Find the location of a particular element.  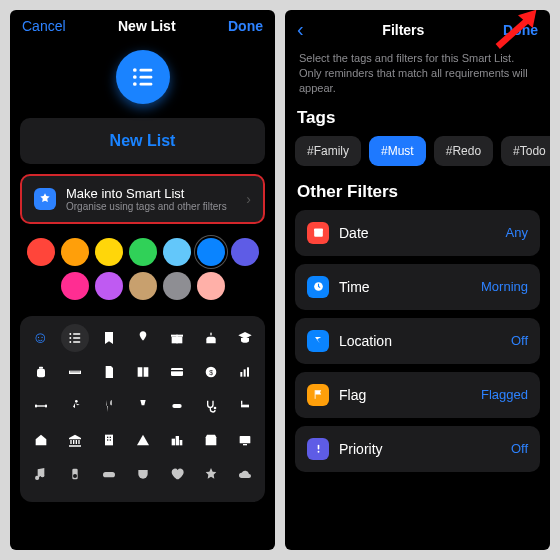

icon-bank is located at coordinates (75, 440).